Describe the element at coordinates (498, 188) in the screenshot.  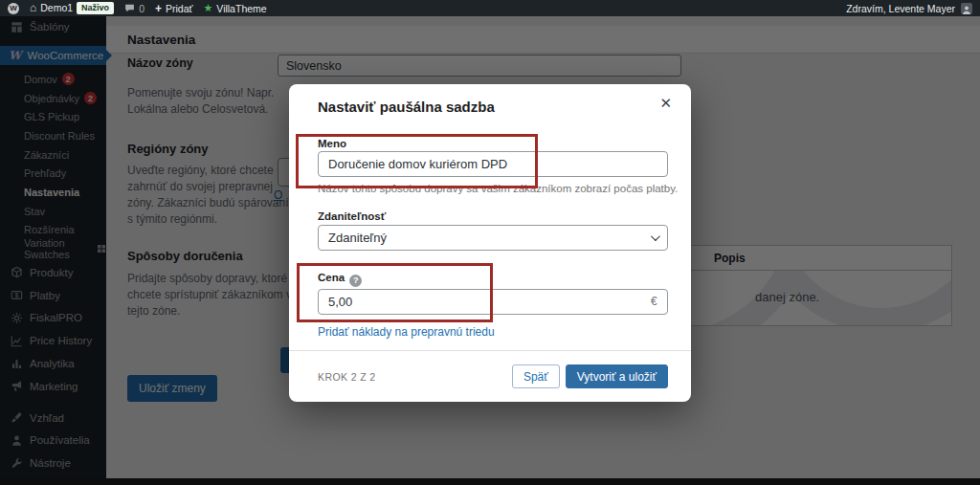
I see `name-help-text: Názov tohto spôsobu dopravy sa vašim zák…` at that location.